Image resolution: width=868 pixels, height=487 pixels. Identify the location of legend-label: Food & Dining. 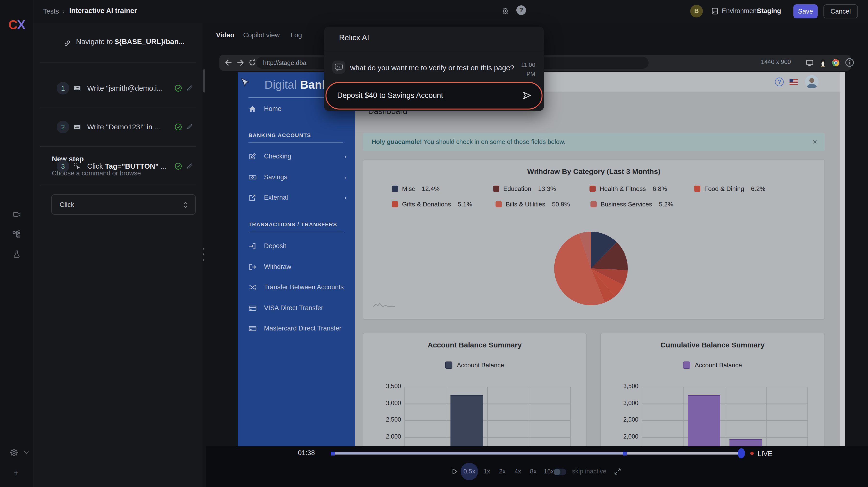
(724, 189).